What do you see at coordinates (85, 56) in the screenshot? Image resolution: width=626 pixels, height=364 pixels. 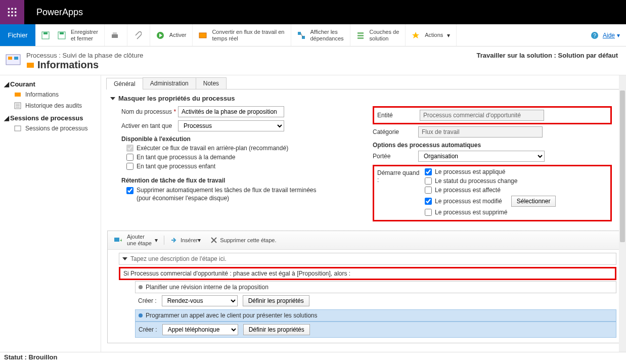 I see `breadcrumb: Processus : Suivi de la phase de clôture` at bounding box center [85, 56].